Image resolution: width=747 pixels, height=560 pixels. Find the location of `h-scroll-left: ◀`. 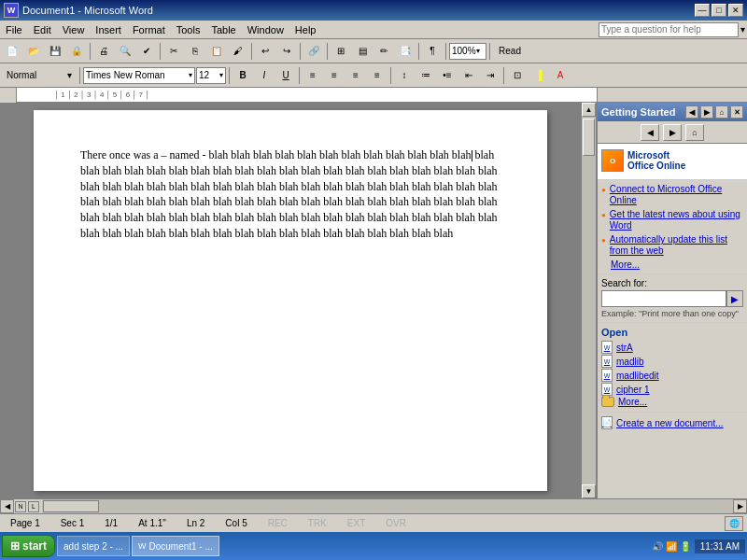

h-scroll-left: ◀ is located at coordinates (7, 506).